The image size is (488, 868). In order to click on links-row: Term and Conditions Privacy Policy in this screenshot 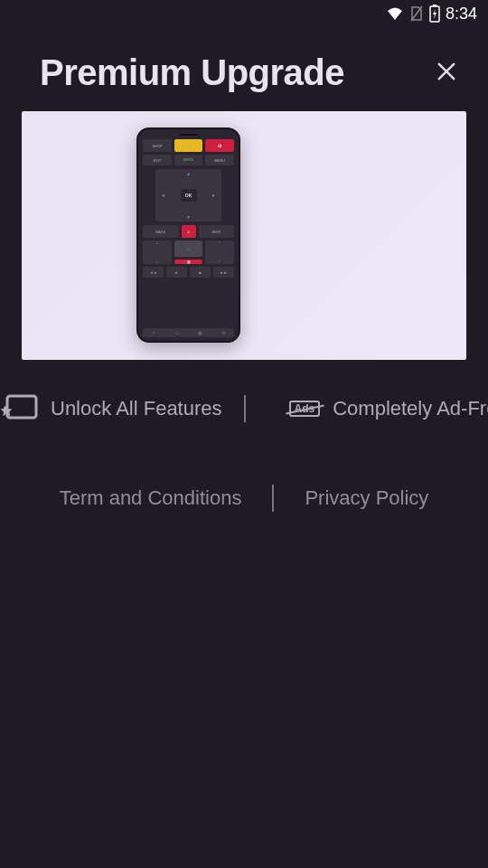, I will do `click(244, 467)`.